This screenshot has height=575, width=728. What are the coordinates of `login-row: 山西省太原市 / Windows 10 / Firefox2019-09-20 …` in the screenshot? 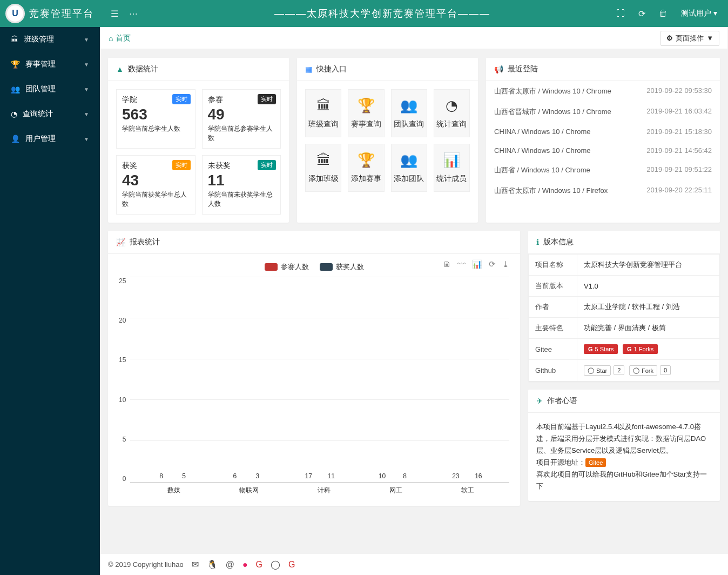 It's located at (603, 191).